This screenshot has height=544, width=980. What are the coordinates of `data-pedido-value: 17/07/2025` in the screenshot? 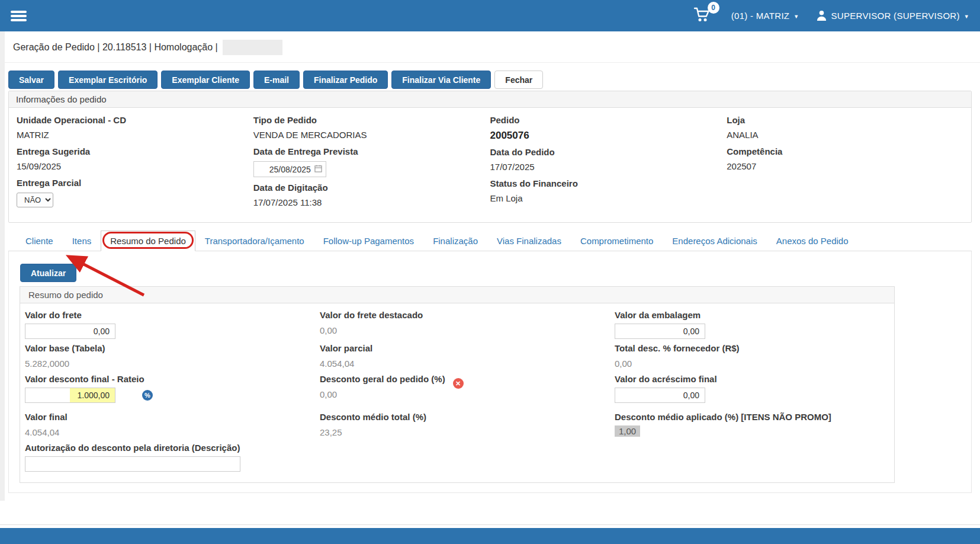 It's located at (609, 167).